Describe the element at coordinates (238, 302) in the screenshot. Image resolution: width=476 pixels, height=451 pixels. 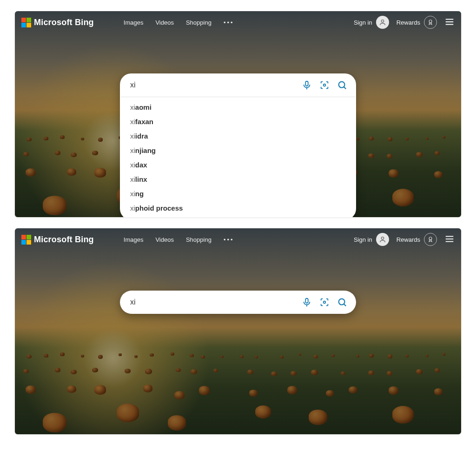
I see `search-box` at that location.